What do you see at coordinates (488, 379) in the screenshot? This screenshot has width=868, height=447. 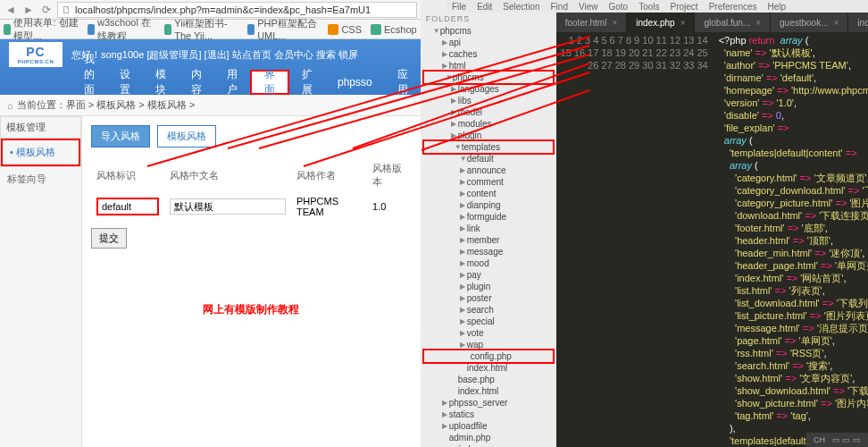 I see `tree-item: base.php` at bounding box center [488, 379].